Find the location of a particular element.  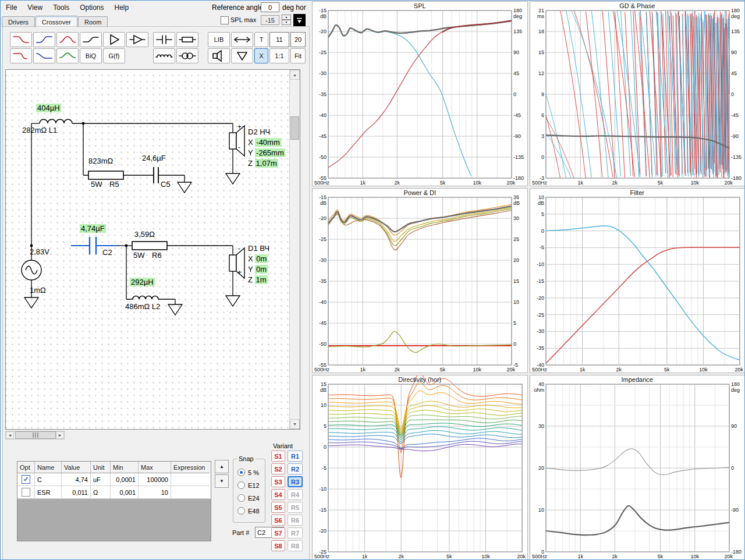

d2-y-label: Y -265mm is located at coordinates (267, 153).